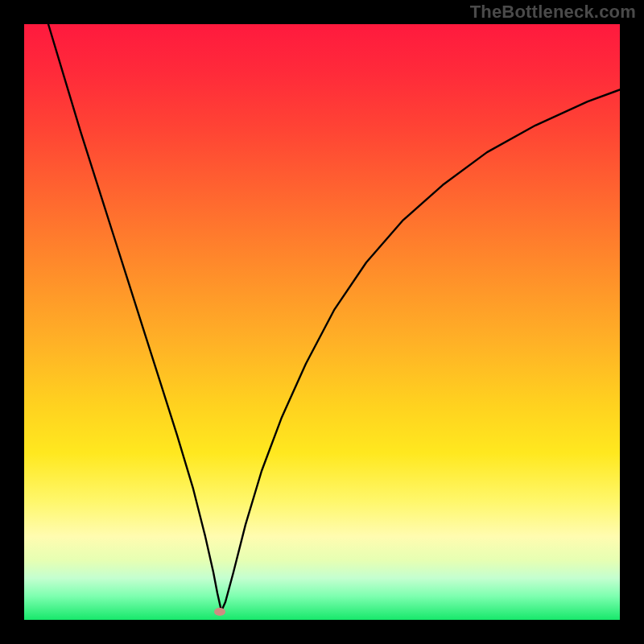 Image resolution: width=644 pixels, height=644 pixels. I want to click on watermark-text: TheBottleneck.com, so click(553, 12).